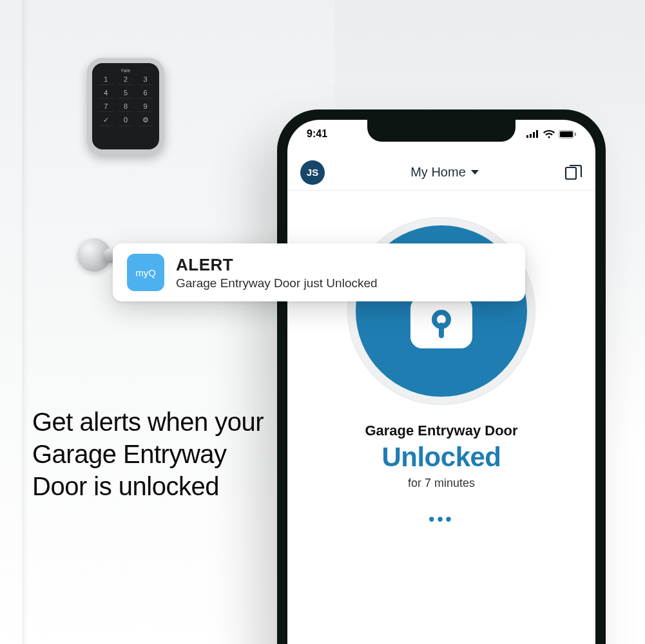 The height and width of the screenshot is (644, 645). Describe the element at coordinates (475, 173) in the screenshot. I see `chevron-down-icon` at that location.